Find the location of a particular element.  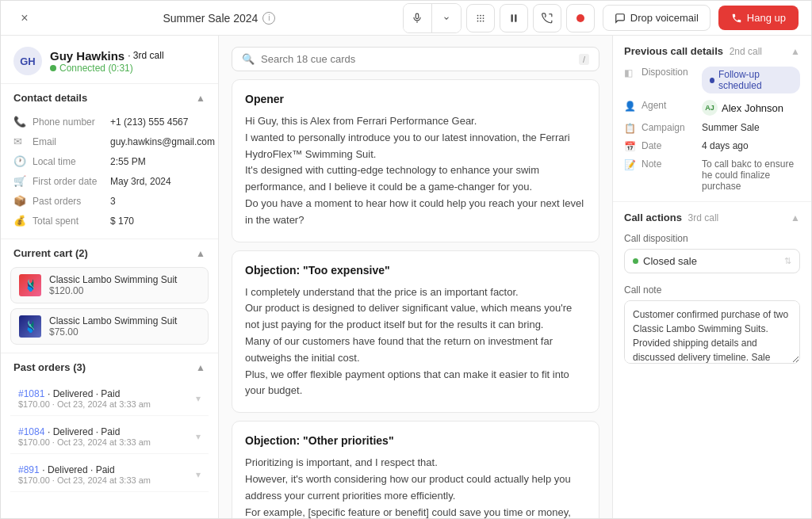

header: × Summer Sale 2024 i is located at coordinates (406, 18).